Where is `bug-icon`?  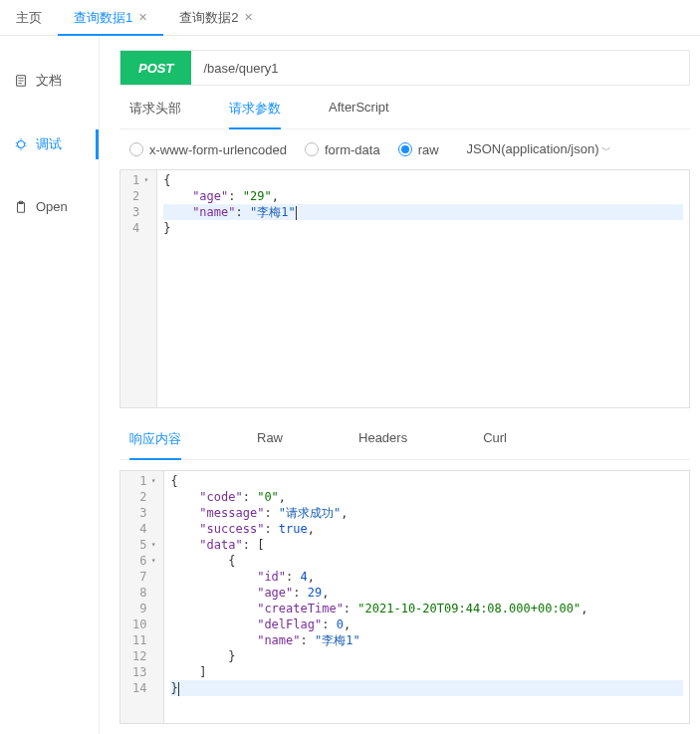 bug-icon is located at coordinates (21, 144).